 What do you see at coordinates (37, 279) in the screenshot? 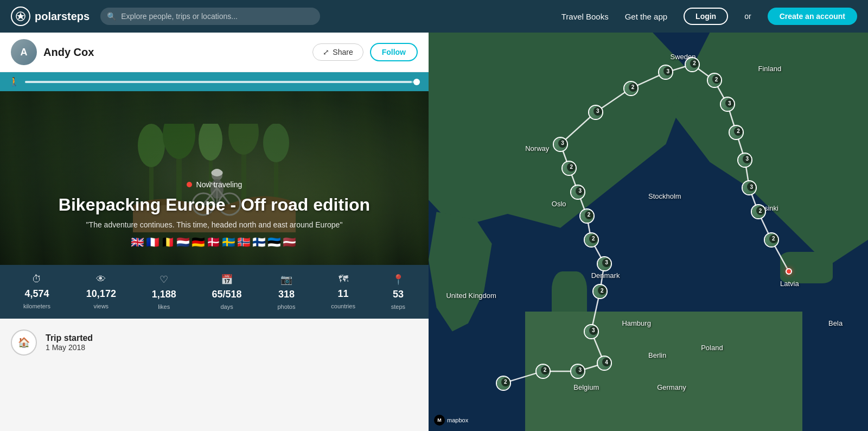
I see `stat-icon: ⏱` at bounding box center [37, 279].